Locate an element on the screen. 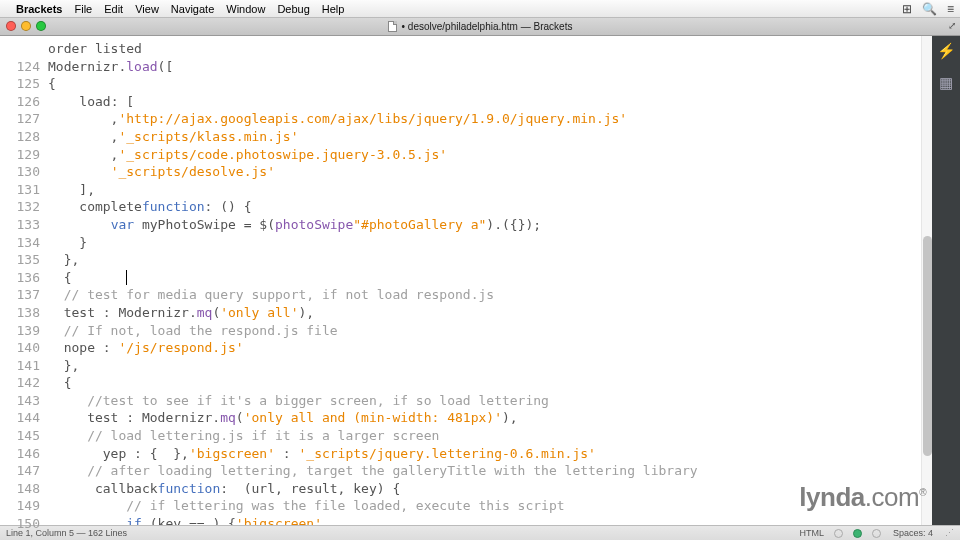 This screenshot has width=960, height=540. menu-file: File is located at coordinates (83, 9).